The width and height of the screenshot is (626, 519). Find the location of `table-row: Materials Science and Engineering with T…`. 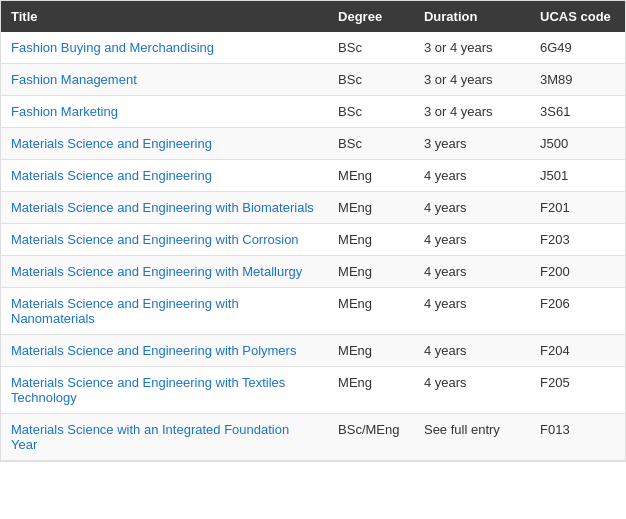

table-row: Materials Science and Engineering with T… is located at coordinates (313, 390).